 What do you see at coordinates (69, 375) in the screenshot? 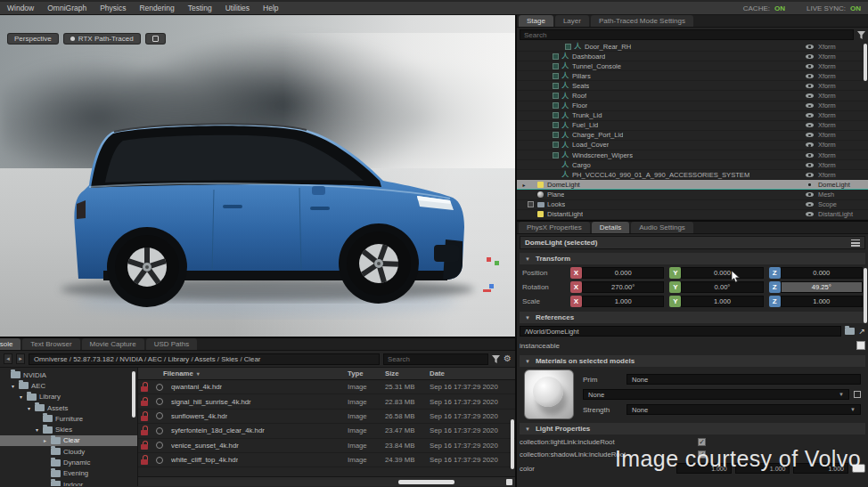
I see `folder-row: NVIDIA` at bounding box center [69, 375].